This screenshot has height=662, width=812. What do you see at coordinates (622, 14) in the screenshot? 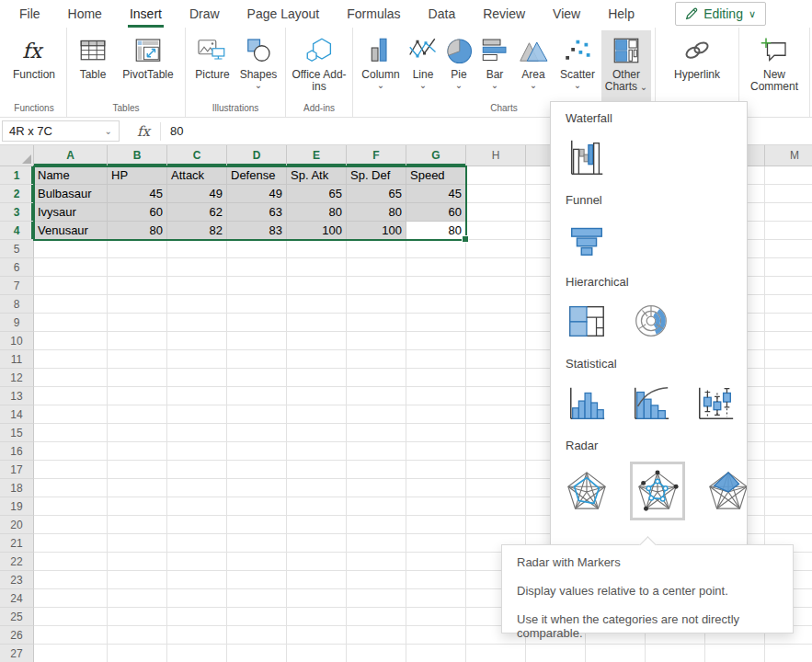
I see `menu-tab-help: Help` at bounding box center [622, 14].